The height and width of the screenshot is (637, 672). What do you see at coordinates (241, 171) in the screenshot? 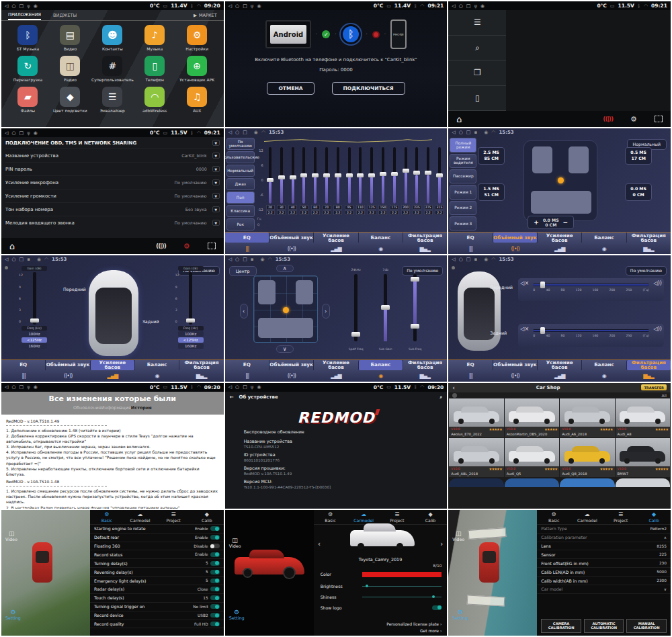
I see `preset-item: Нормальный` at bounding box center [241, 171].